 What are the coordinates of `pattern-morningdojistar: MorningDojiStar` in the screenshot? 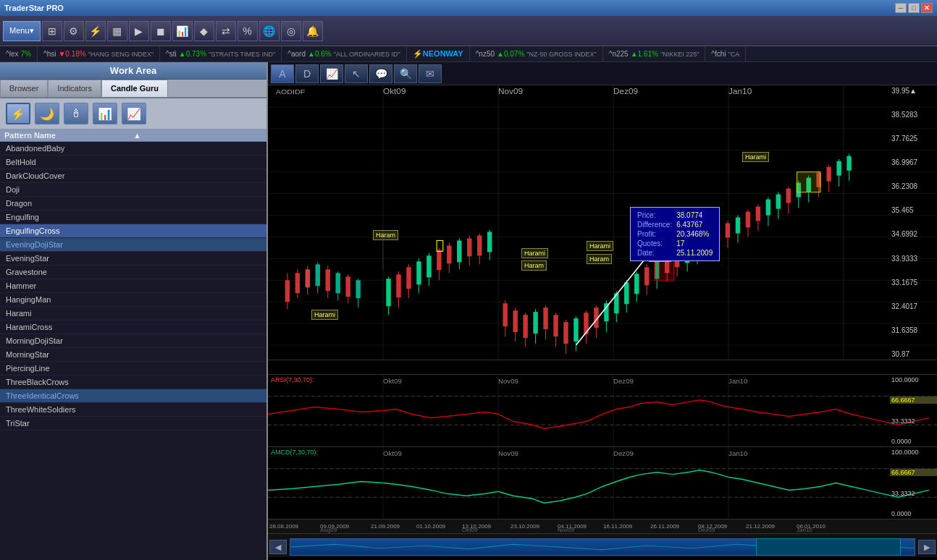 It's located at (133, 341).